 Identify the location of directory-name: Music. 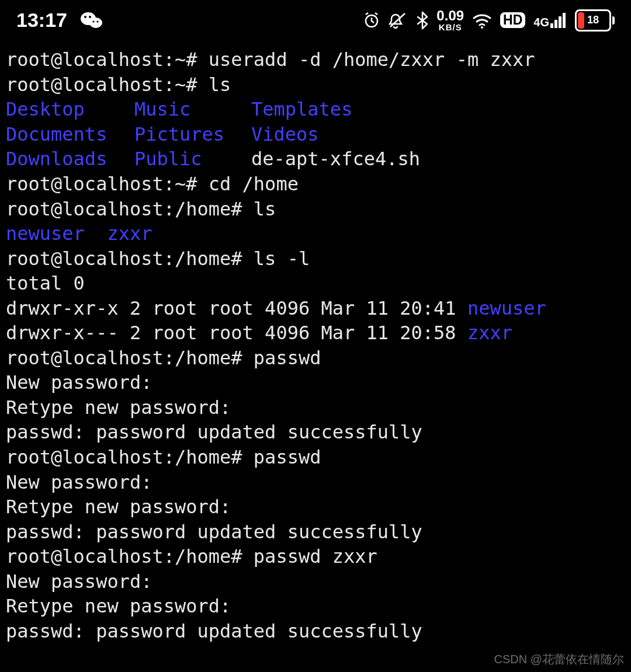
(193, 110).